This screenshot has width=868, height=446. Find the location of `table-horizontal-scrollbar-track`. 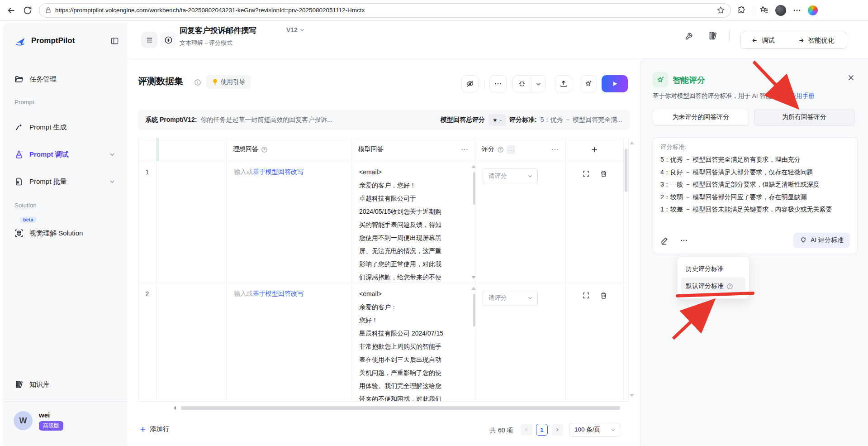

table-horizontal-scrollbar-track is located at coordinates (401, 408).